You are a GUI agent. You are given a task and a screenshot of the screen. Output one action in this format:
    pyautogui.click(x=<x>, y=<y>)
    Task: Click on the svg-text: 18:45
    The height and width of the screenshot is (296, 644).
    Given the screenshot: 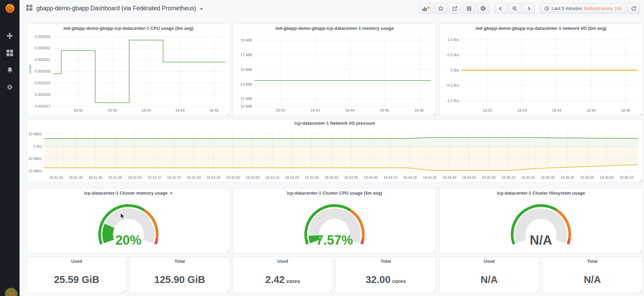 What is the action you would take?
    pyautogui.click(x=591, y=110)
    